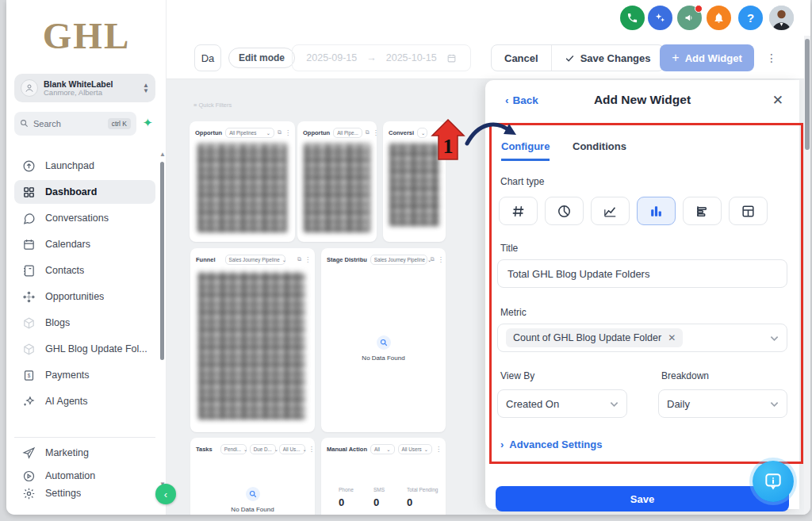 Image resolution: width=812 pixels, height=521 pixels. Describe the element at coordinates (690, 17) in the screenshot. I see `announcement-icon` at that location.